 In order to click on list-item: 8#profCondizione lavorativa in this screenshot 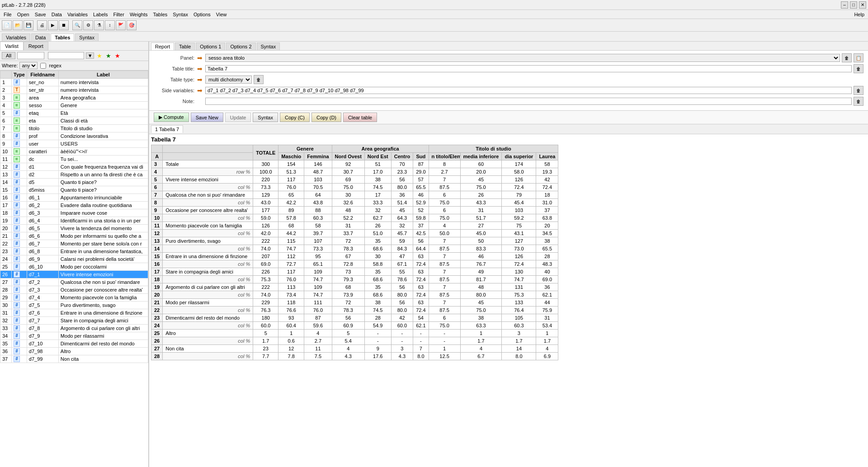, I will do `click(74, 137)`.